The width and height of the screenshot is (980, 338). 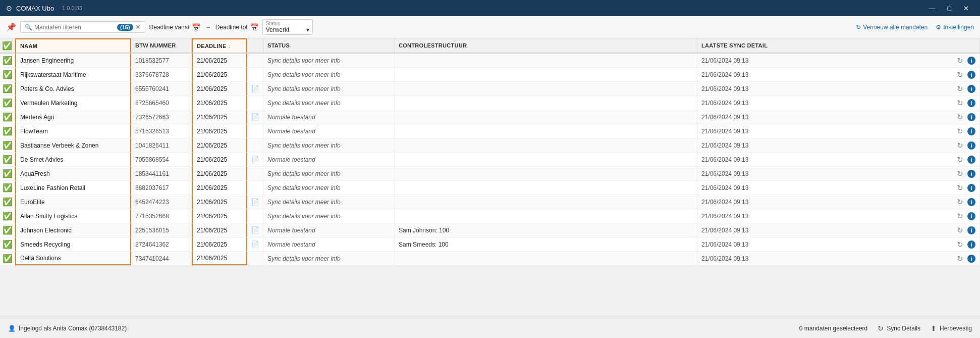 I want to click on table-row: ✅ FlowTeam 5715326513 21/06/2025 Normale…, so click(x=490, y=131).